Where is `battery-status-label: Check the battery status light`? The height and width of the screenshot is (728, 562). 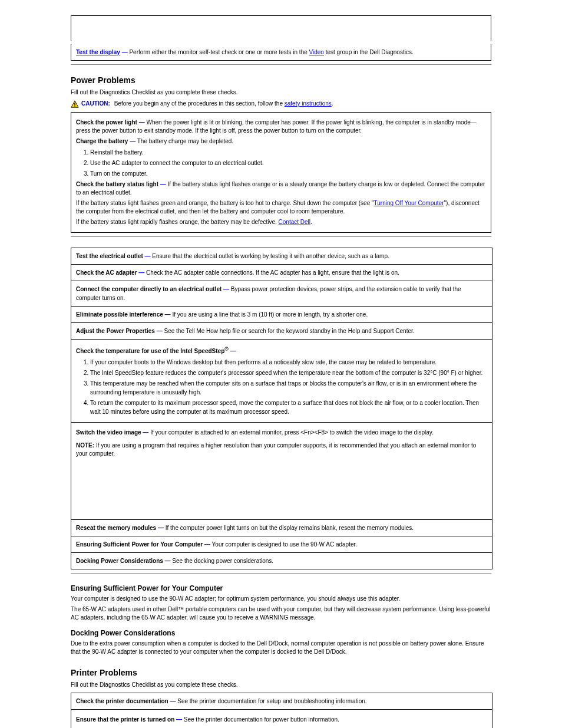 battery-status-label: Check the battery status light is located at coordinates (118, 184).